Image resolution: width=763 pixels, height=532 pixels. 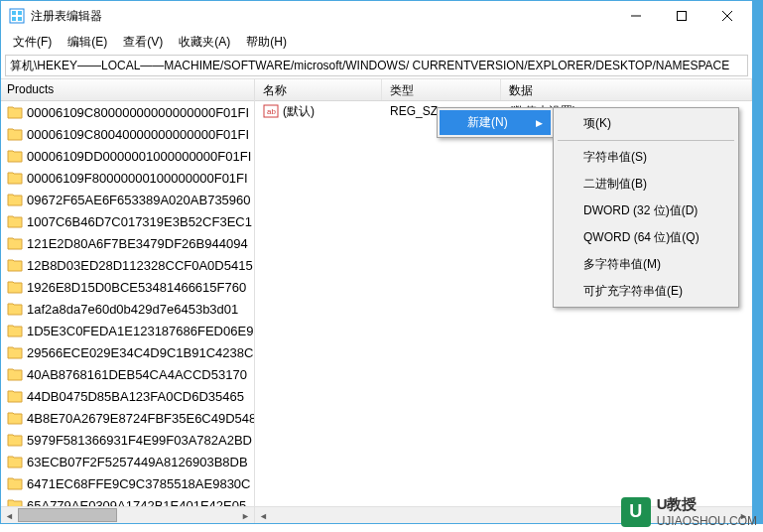 What do you see at coordinates (139, 441) in the screenshot?
I see `tree-item-label: 5979F581366931F4E99F03A782A2BD` at bounding box center [139, 441].